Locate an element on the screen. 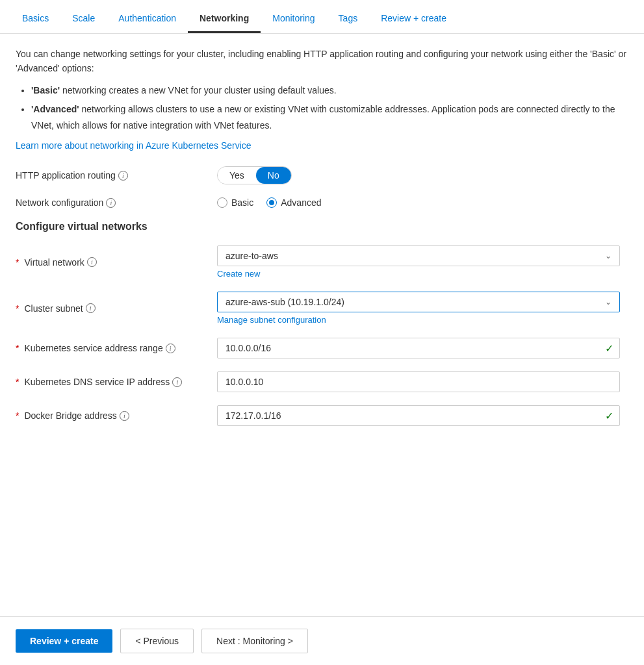  radio-basic: Basic is located at coordinates (235, 203).